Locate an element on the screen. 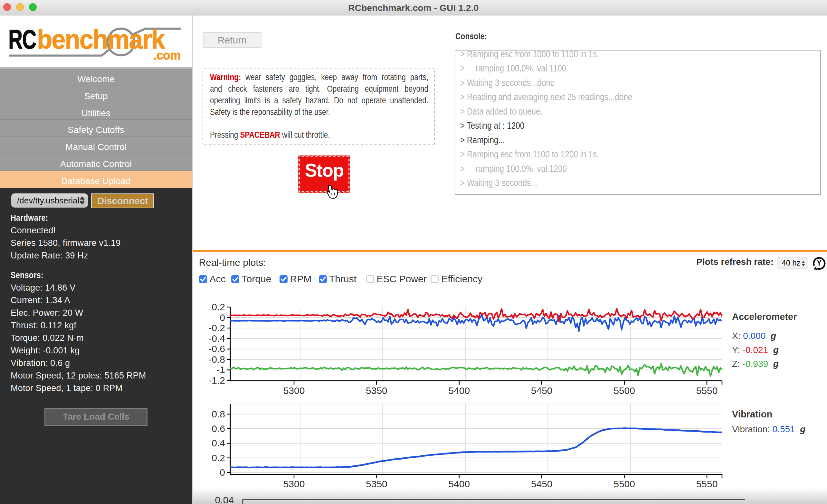  svg-text: -1.2 is located at coordinates (217, 380).